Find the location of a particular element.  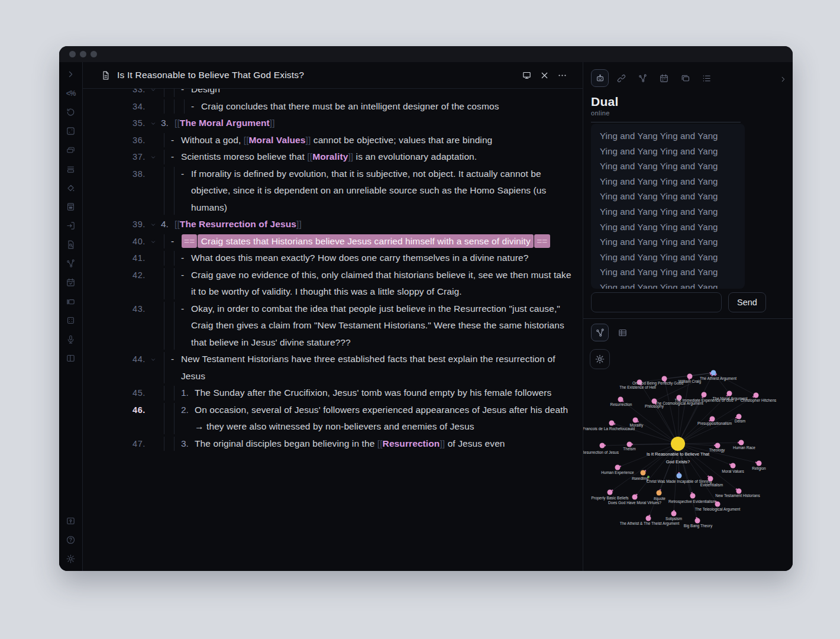

text-segment: Without a god, is located at coordinates (212, 140).